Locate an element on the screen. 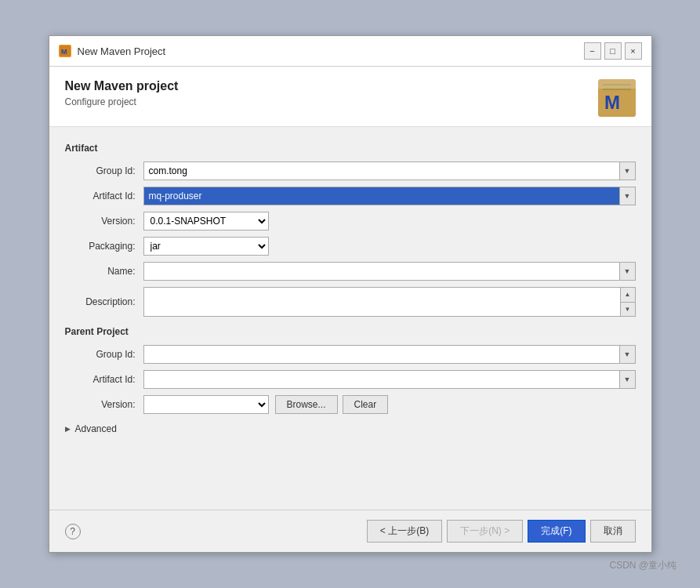 Image resolution: width=700 pixels, height=588 pixels. parent-group-id-row: Group Id: ▼ is located at coordinates (350, 354).